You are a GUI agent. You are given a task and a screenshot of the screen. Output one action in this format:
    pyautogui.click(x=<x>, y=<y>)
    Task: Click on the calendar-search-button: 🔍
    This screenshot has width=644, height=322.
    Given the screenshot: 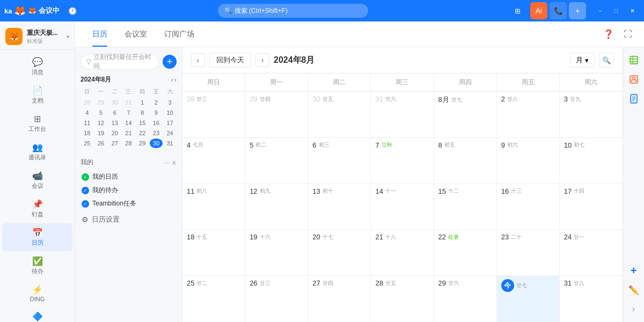 What is the action you would take?
    pyautogui.click(x=606, y=60)
    